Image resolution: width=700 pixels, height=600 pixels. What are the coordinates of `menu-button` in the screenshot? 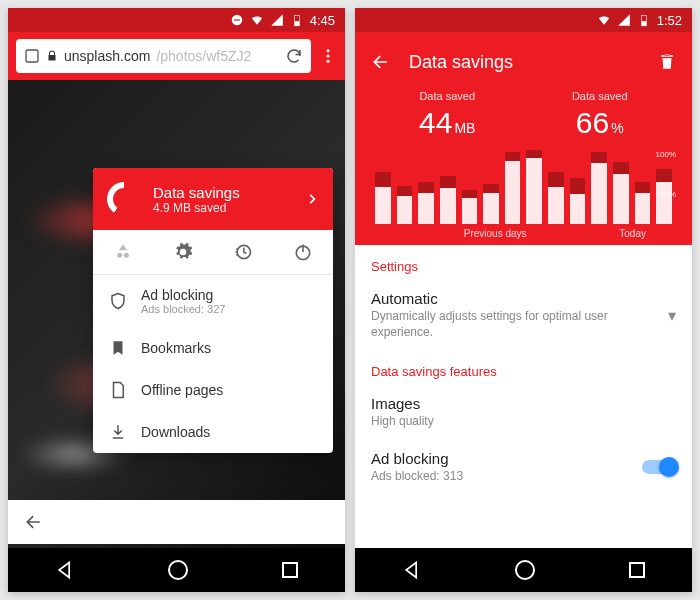 It's located at (328, 56).